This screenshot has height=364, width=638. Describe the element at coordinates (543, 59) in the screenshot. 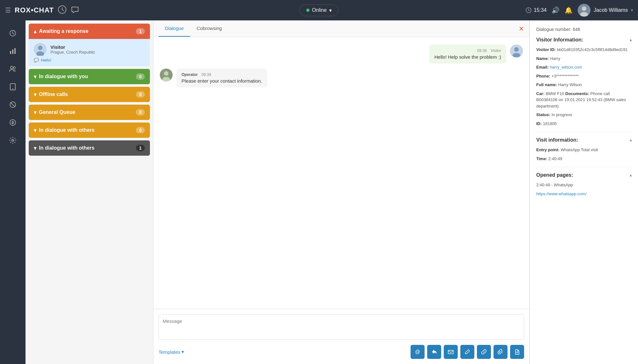

I see `name-label: Name:` at that location.